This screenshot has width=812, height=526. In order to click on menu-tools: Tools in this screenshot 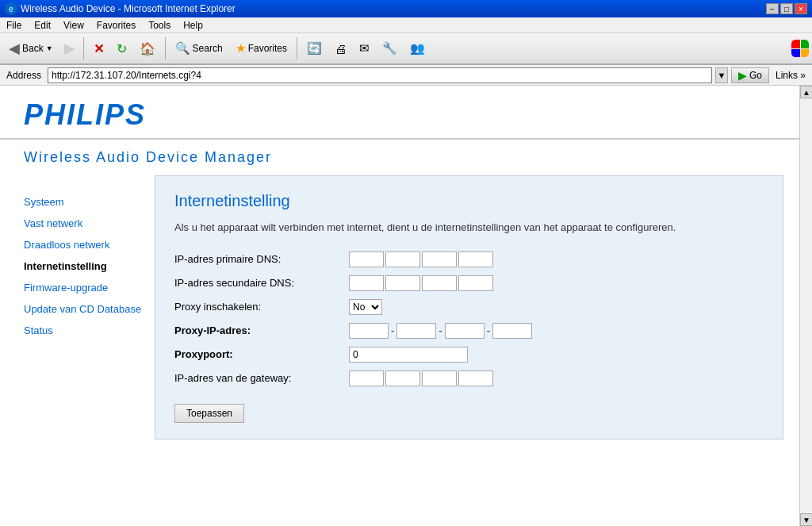, I will do `click(159, 25)`.